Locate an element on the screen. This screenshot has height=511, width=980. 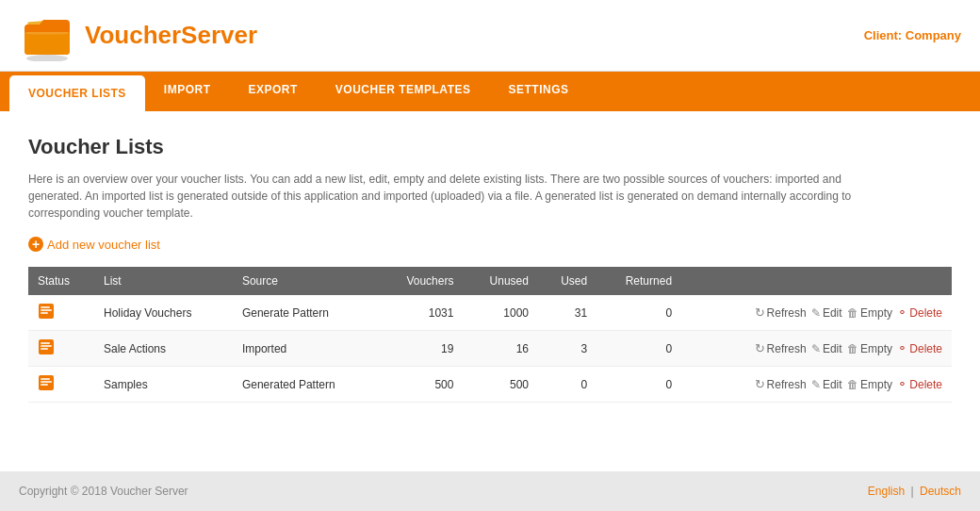
col-used: Used is located at coordinates (567, 281).